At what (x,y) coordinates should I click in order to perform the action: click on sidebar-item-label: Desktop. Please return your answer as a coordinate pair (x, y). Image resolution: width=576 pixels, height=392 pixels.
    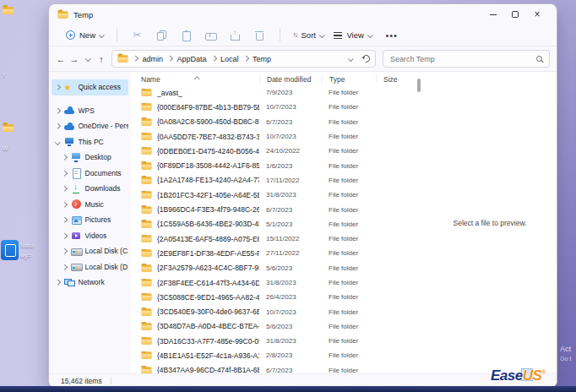
    Looking at the image, I should click on (98, 157).